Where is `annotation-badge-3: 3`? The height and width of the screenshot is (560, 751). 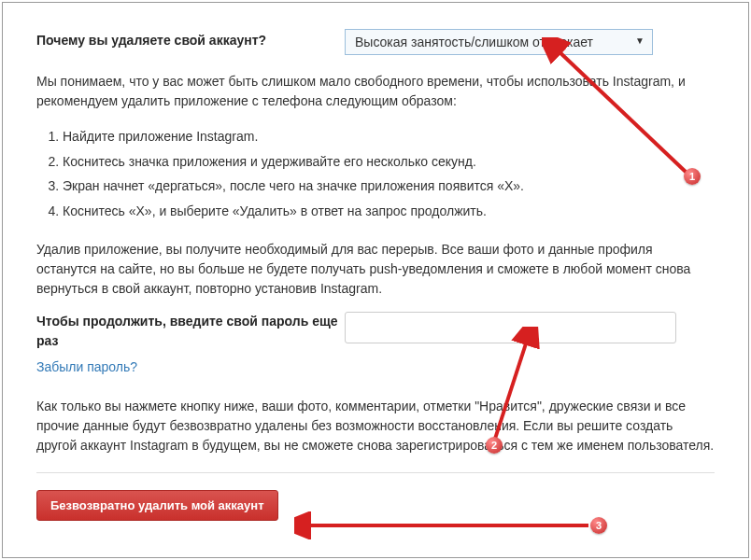 annotation-badge-3: 3 is located at coordinates (599, 525).